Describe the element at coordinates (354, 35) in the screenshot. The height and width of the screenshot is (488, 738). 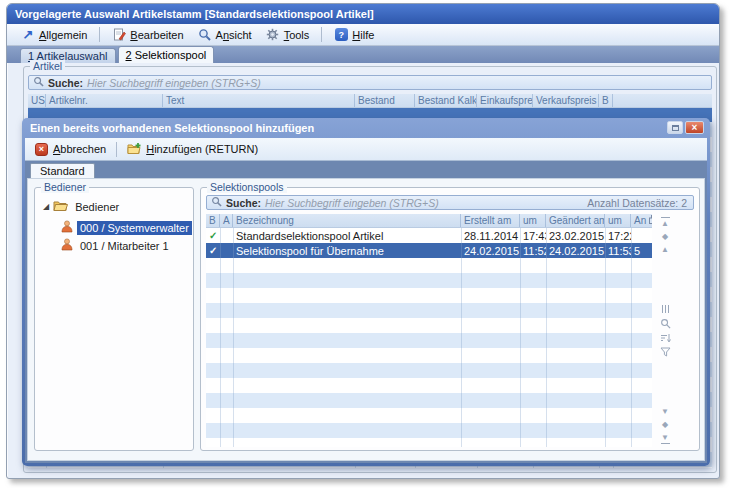
I see `menu-item-hilfe: ? Hilfe` at that location.